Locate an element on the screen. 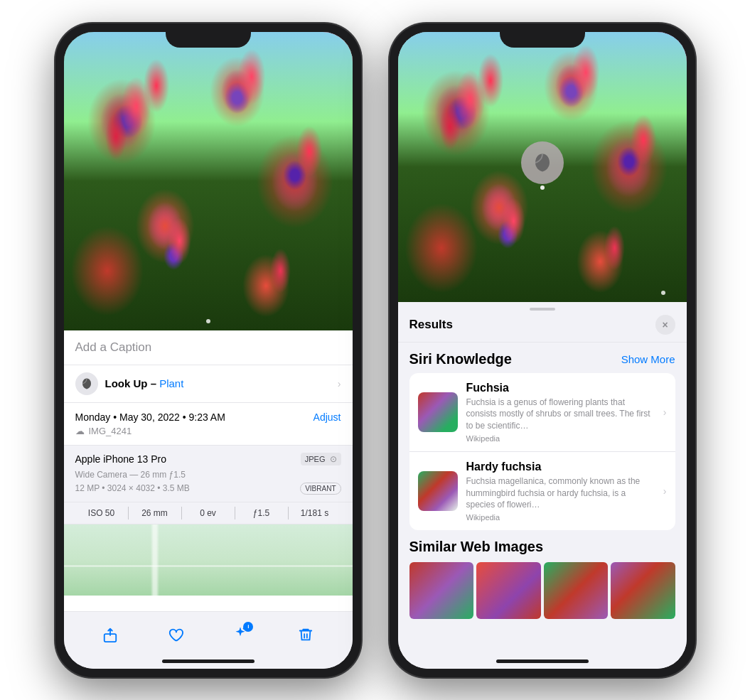 The width and height of the screenshot is (750, 700). leaf-siri-icon is located at coordinates (542, 163).